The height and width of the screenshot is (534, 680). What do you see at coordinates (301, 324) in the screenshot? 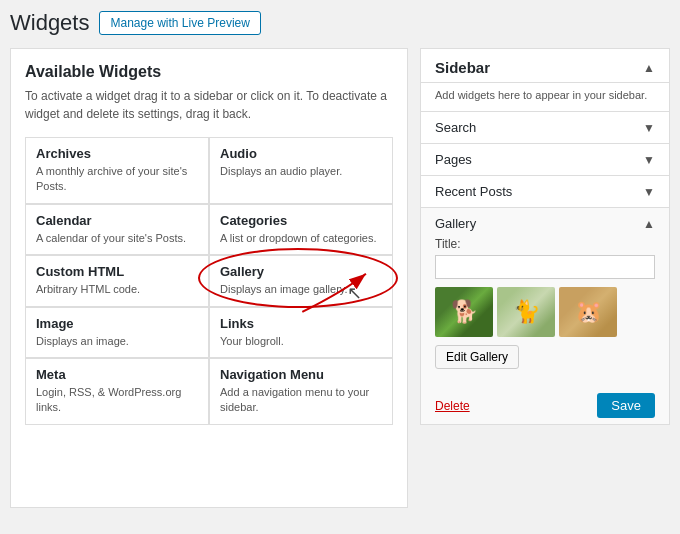
I see `widget-name-links: Links` at bounding box center [301, 324].